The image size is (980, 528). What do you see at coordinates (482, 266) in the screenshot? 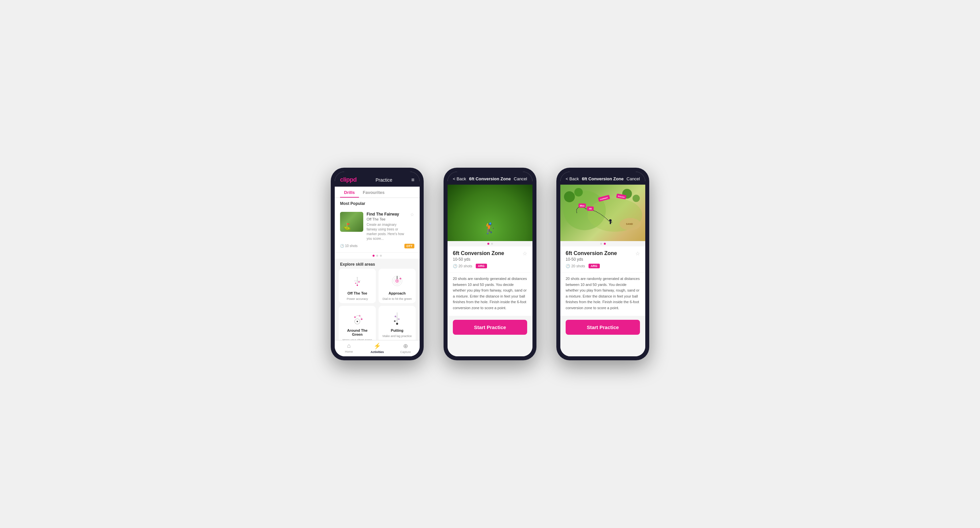
I see `arg-badge: ARG` at bounding box center [482, 266].